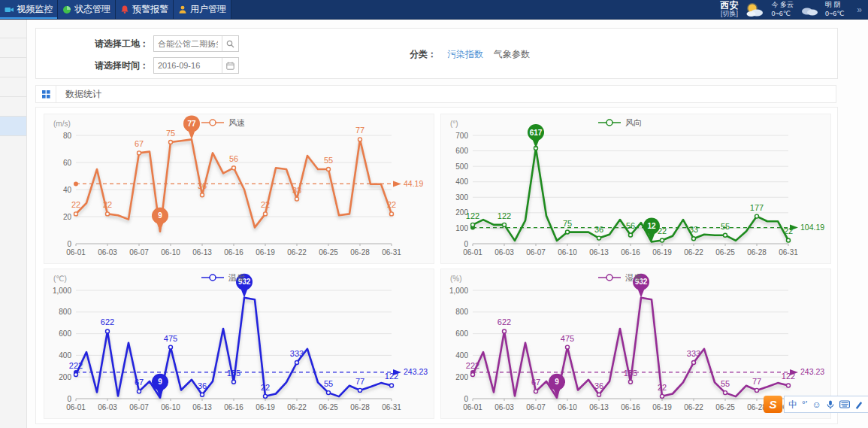  I want to click on category-label: 分类：, so click(423, 54).